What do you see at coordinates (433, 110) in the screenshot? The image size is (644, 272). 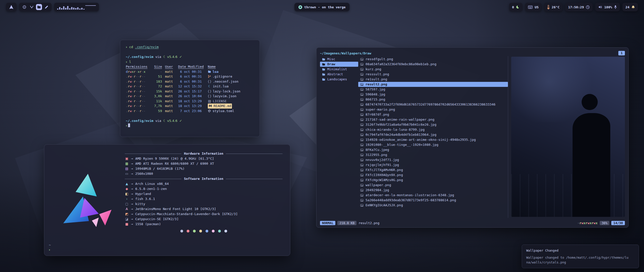 I see `file-item: super-mario.png` at bounding box center [433, 110].